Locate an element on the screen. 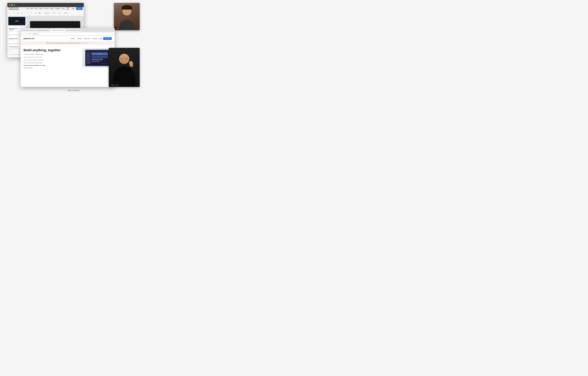  platform-hero-image: Post link is located at coordinates (97, 58).